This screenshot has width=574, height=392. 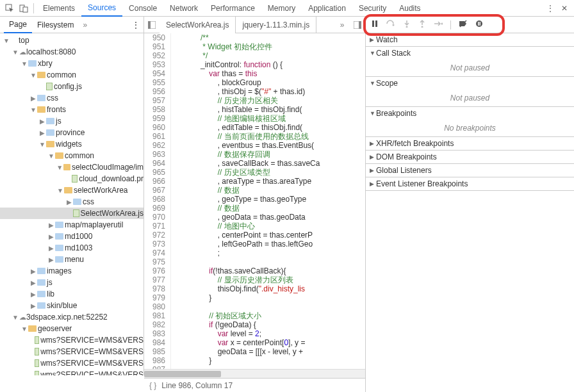 What do you see at coordinates (72, 282) in the screenshot?
I see `folder-js2: ▶ js` at bounding box center [72, 282].